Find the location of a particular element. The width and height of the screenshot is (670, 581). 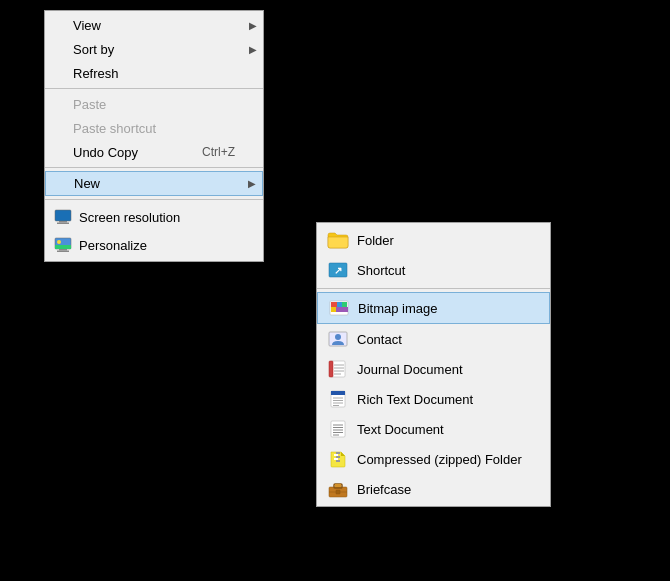

contact-label: Contact is located at coordinates (380, 340).